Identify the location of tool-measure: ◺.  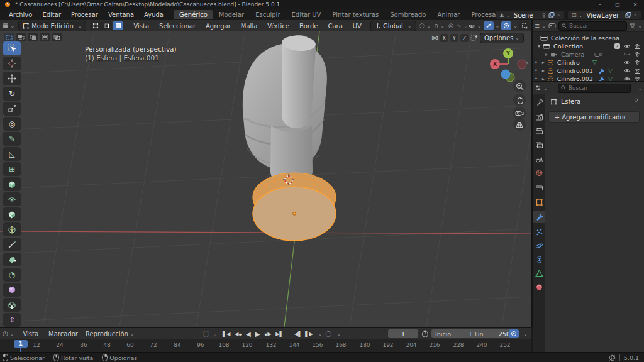
(12, 154).